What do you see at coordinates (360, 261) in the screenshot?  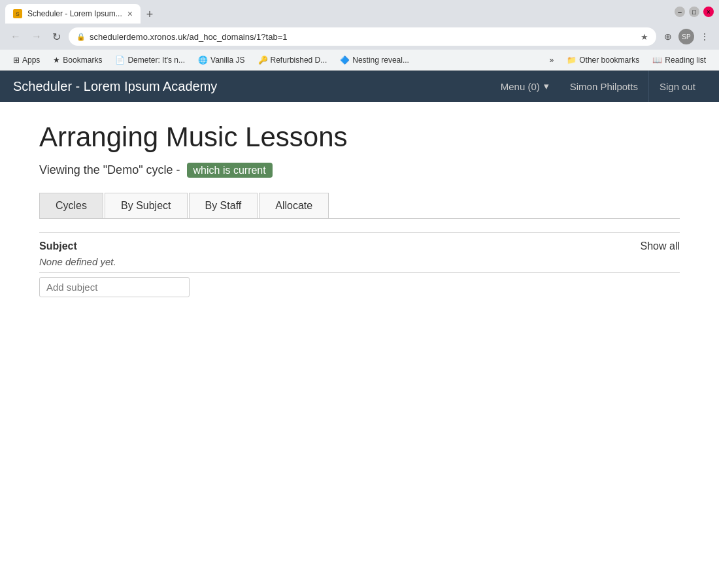 I see `none-defined-text: None defined yet.` at bounding box center [360, 261].